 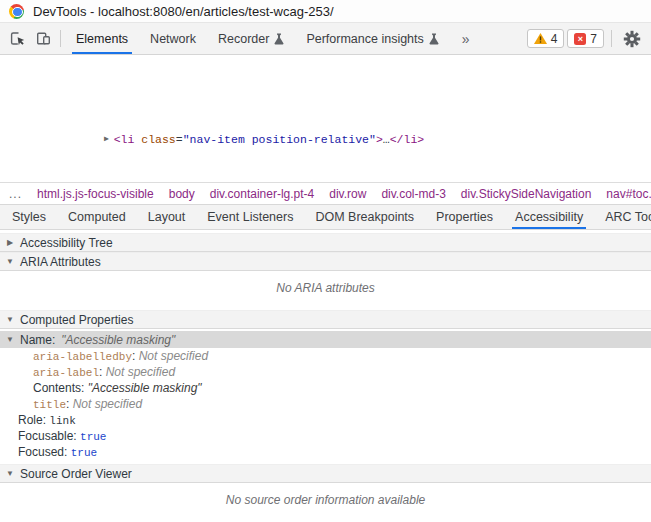 What do you see at coordinates (326, 217) in the screenshot?
I see `sidebar-pane-tabs: Styles Computed Layout Event Listeners D…` at bounding box center [326, 217].